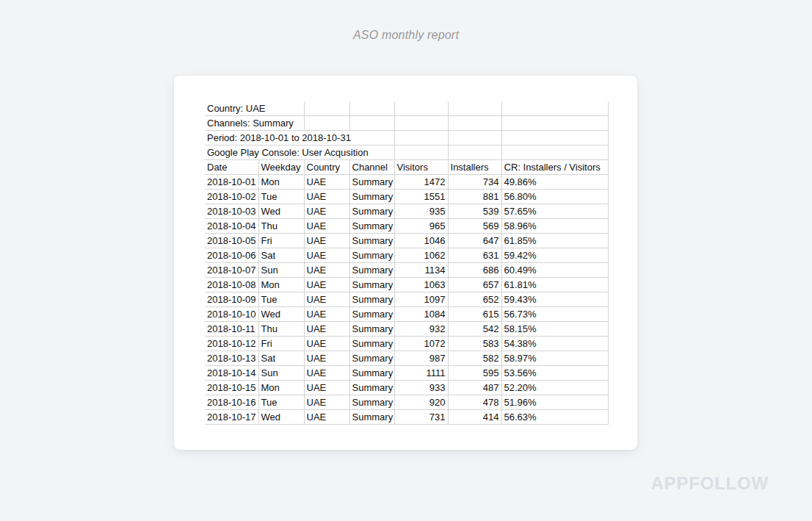  Describe the element at coordinates (407, 403) in the screenshot. I see `table-row: 2018-10-16TueUAESummary92047851.96%` at that location.